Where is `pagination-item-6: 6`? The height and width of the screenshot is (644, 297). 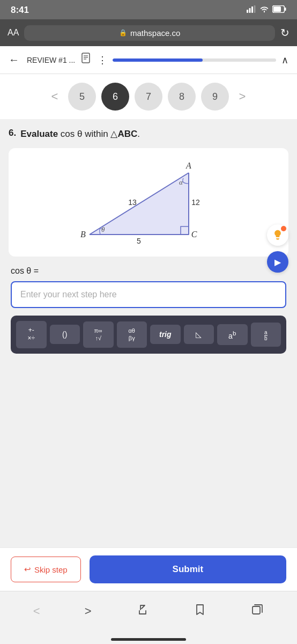 pagination-item-6: 6 is located at coordinates (115, 97).